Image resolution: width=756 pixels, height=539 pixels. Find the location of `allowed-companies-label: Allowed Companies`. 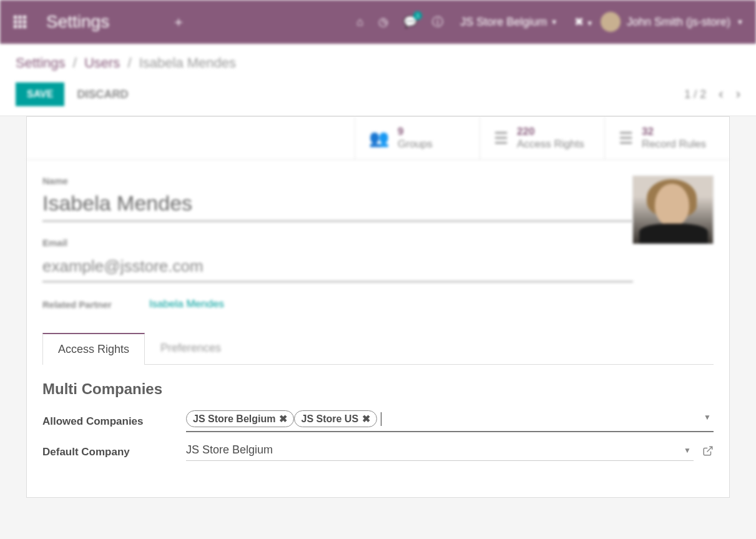

allowed-companies-label: Allowed Companies is located at coordinates (114, 422).